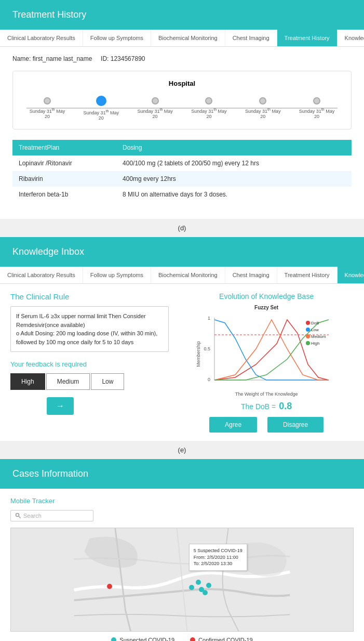  What do you see at coordinates (234, 179) in the screenshot?
I see `dosing-2: 400mg every 12hrs` at bounding box center [234, 179].